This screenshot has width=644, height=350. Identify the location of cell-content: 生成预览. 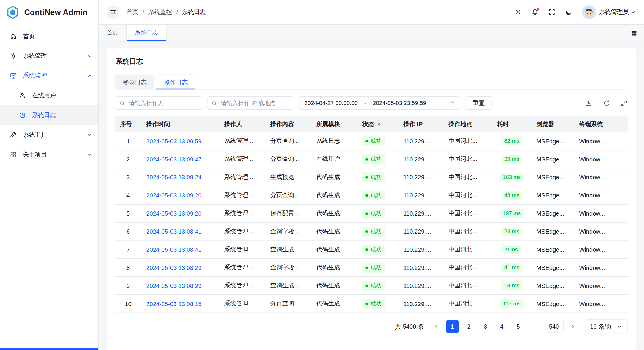
(289, 177).